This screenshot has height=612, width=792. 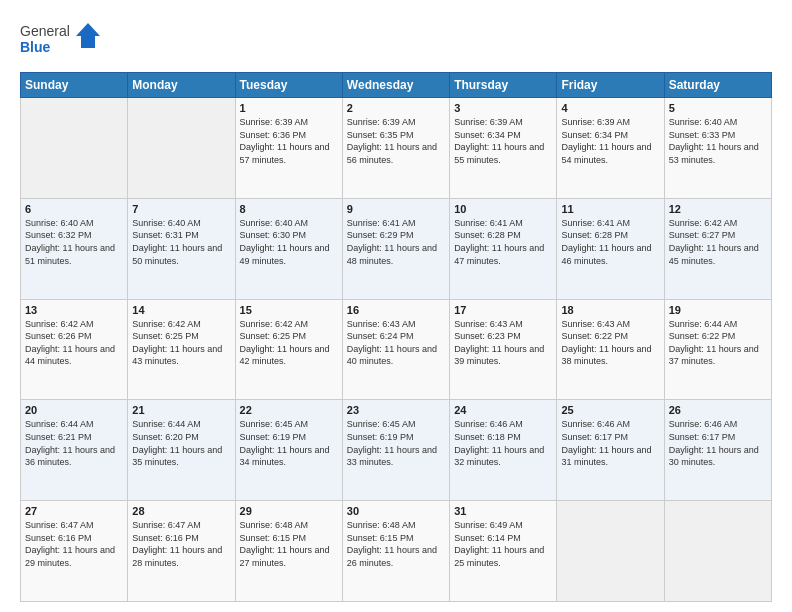 What do you see at coordinates (396, 343) in the screenshot?
I see `day-info: Sunrise: 6:43 AMSunset: 6:24 PMDaylight:…` at bounding box center [396, 343].